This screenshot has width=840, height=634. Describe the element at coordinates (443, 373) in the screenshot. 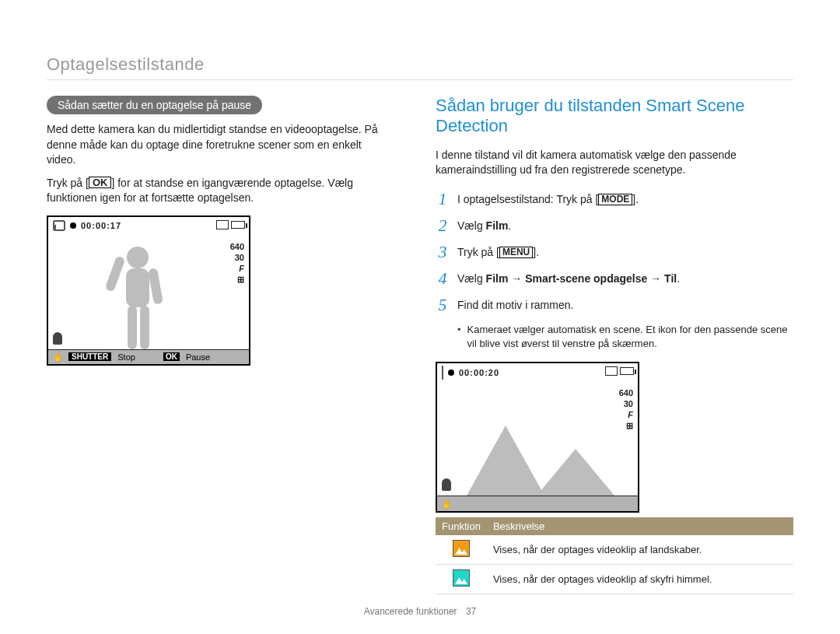

I see `landscape-scene-badge-icon` at that location.